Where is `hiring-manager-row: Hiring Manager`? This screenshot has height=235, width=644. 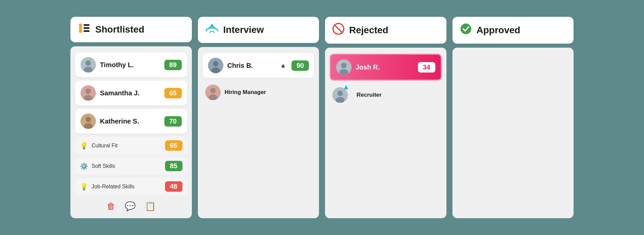
hiring-manager-row: Hiring Manager is located at coordinates (259, 92).